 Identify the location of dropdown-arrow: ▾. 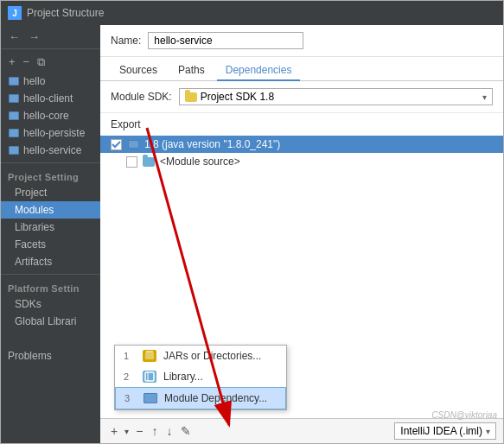
(126, 432).